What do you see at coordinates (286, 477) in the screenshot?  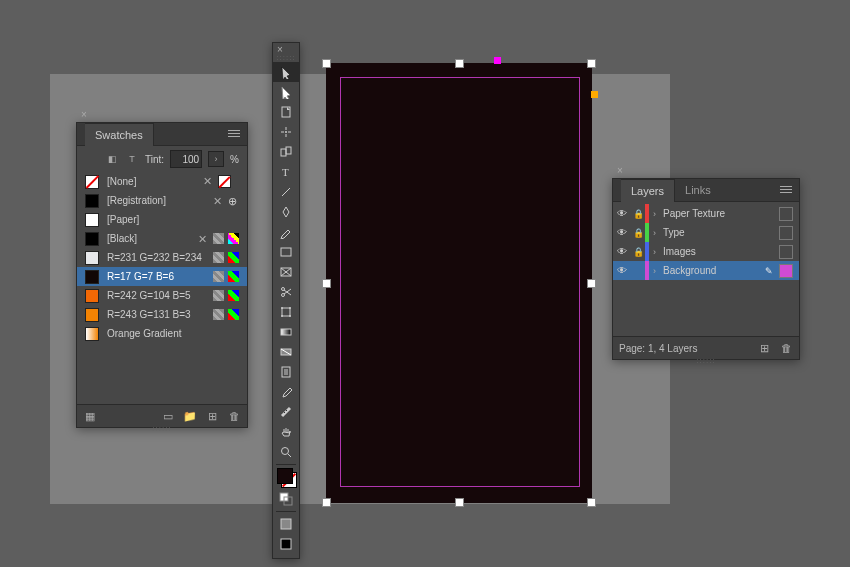 I see `fill-stroke-proxy` at bounding box center [286, 477].